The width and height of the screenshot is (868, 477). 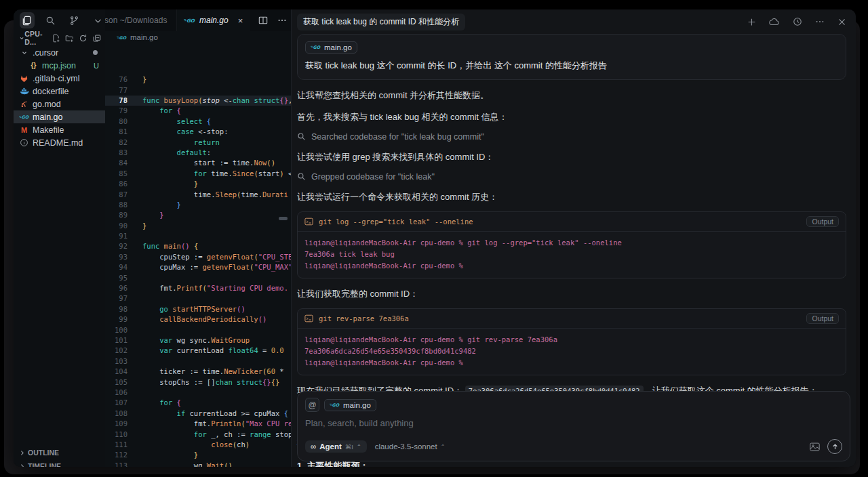 I want to click on tree-item-cursor-folder: .cursor, so click(x=60, y=53).